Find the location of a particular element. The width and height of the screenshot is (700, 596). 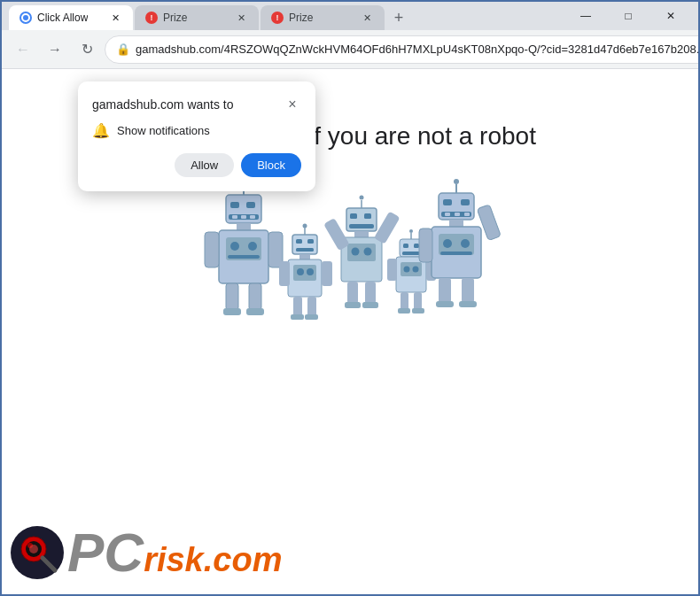

notification-popup: gamadshub.com wants to × 🔔 Show notifica… is located at coordinates (197, 136).